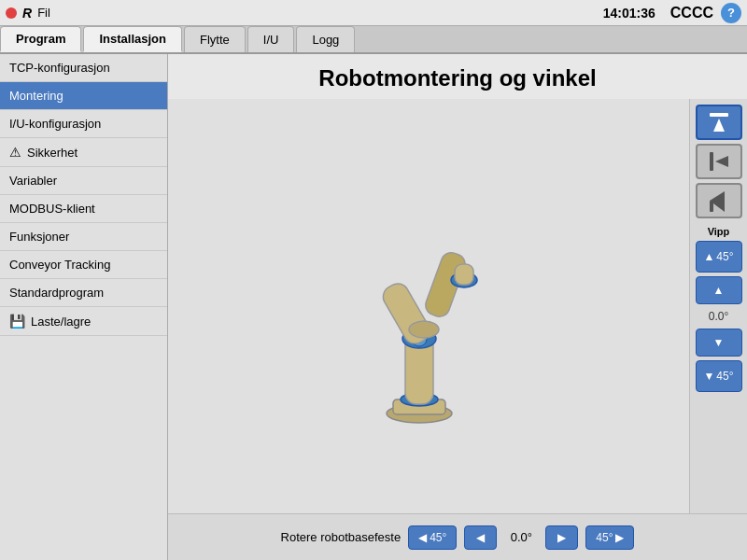  I want to click on rotate-label: Rotere robotbasefeste, so click(342, 538).